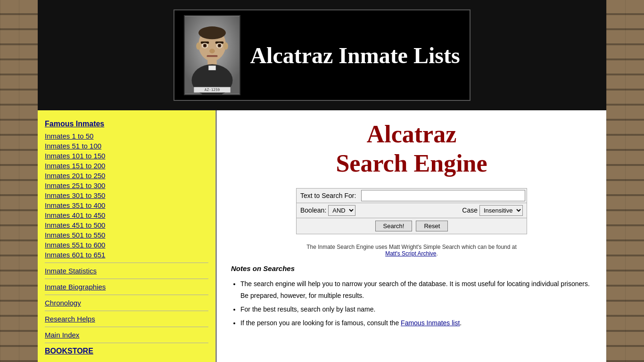  What do you see at coordinates (394, 226) in the screenshot?
I see `search-button: Search!` at bounding box center [394, 226].